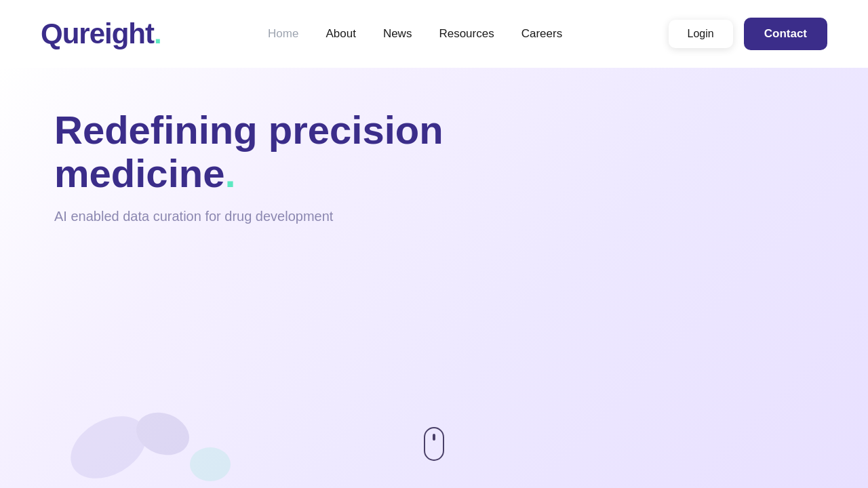  Describe the element at coordinates (136, 420) in the screenshot. I see `decorative-blobs` at that location.